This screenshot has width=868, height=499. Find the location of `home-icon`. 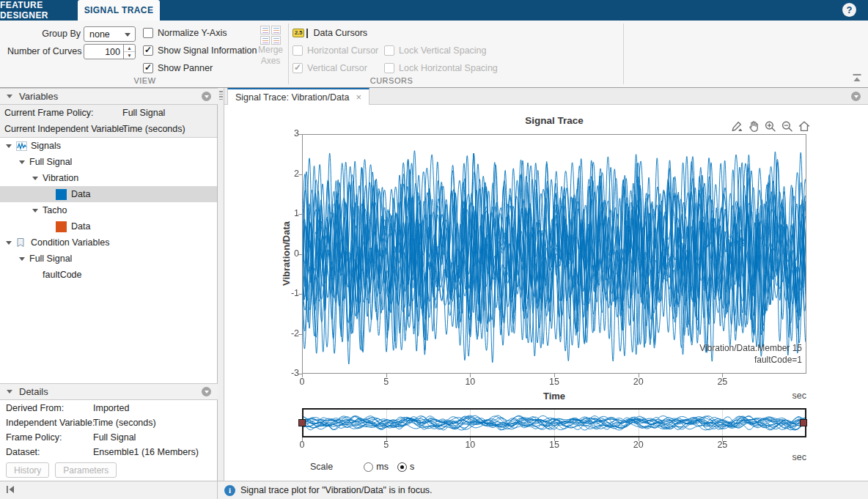

home-icon is located at coordinates (804, 126).